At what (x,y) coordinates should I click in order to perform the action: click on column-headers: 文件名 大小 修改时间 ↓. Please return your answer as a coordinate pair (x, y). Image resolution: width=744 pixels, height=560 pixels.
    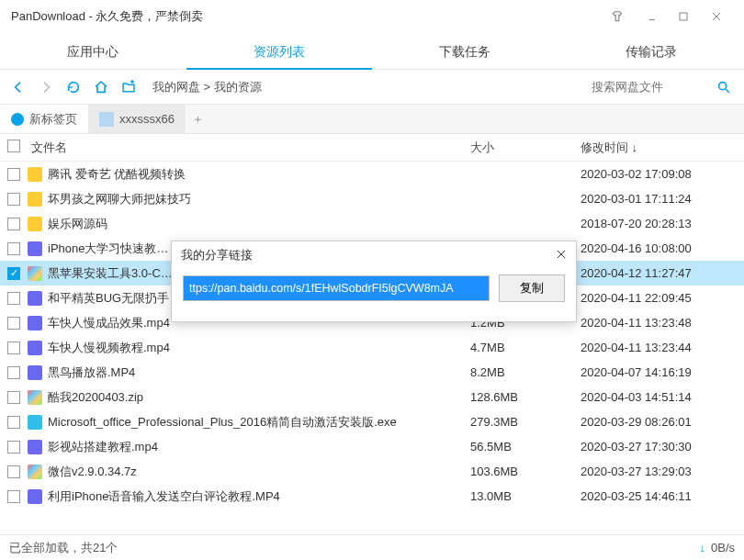
    Looking at the image, I should click on (372, 148).